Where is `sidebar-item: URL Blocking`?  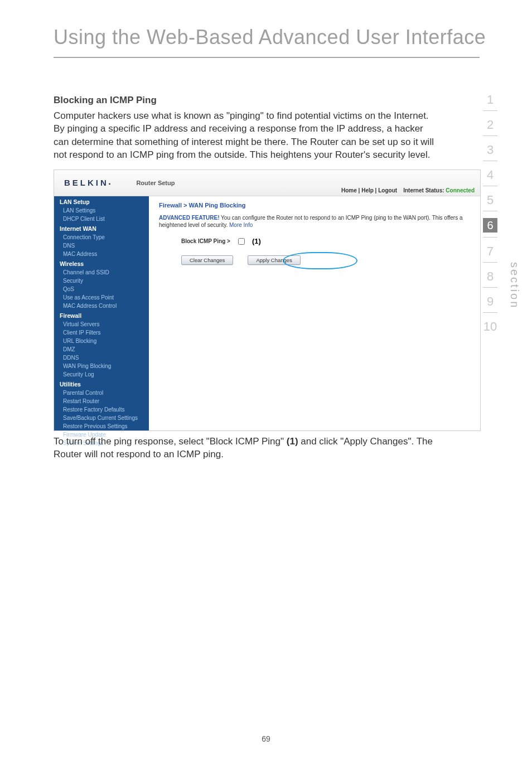 sidebar-item: URL Blocking is located at coordinates (101, 341).